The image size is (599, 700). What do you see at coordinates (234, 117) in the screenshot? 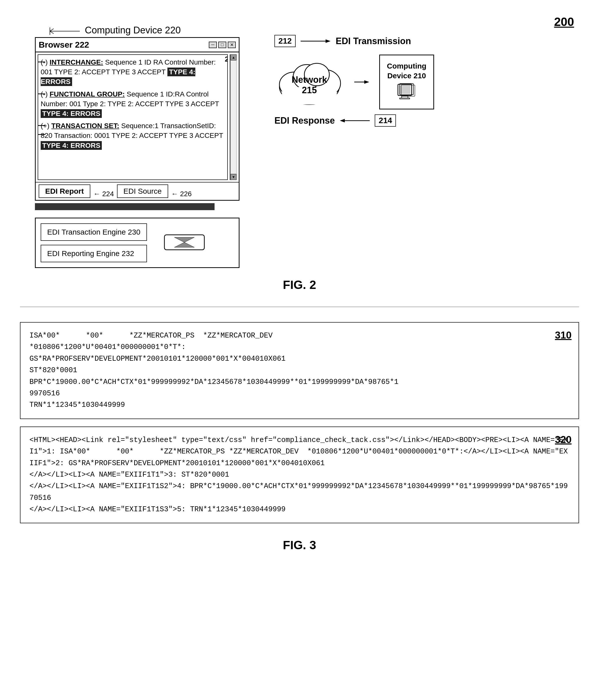
I see `scroll-track` at bounding box center [234, 117].